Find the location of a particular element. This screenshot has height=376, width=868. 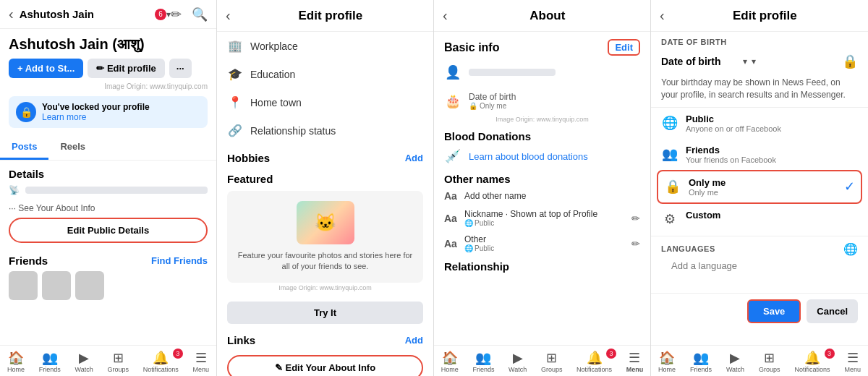

edit-profile-button: ✏ Edit profile is located at coordinates (126, 68).